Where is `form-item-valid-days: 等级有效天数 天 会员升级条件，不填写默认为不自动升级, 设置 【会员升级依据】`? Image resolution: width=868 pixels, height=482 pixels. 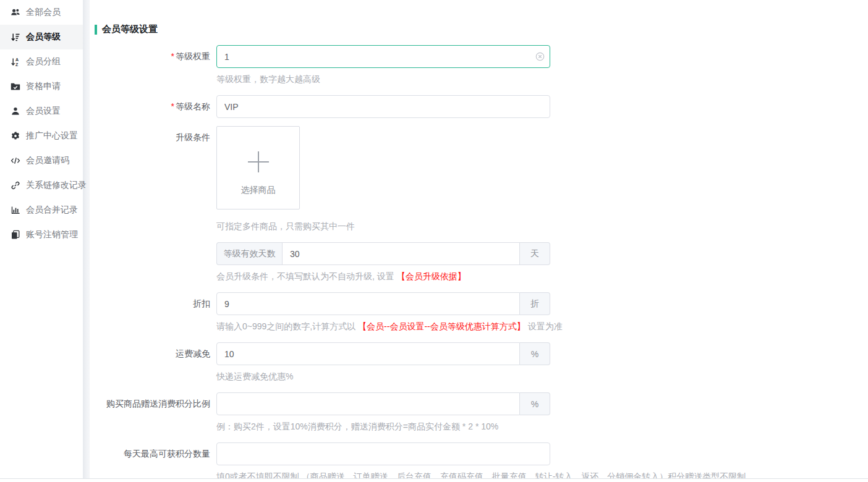 form-item-valid-days: 等级有效天数 天 会员升级条件，不填写默认为不自动升级, 设置 【会员升级依据】 is located at coordinates (481, 262).